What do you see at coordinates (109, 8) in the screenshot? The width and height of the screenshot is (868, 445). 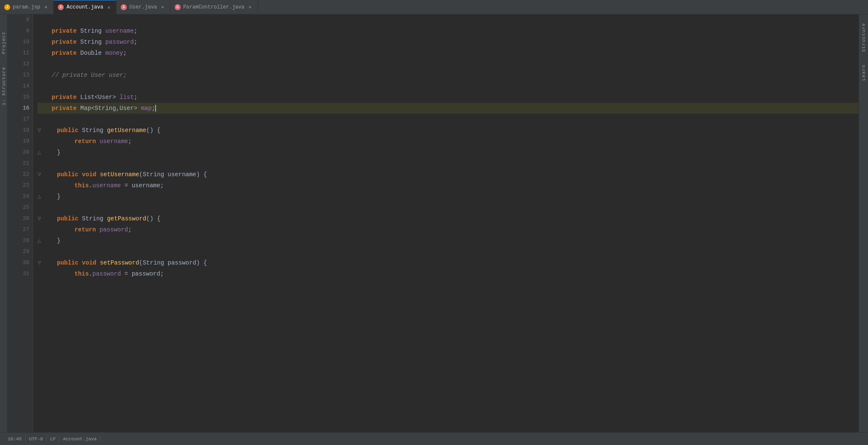 I see `tab-close-account-java: ✕` at bounding box center [109, 8].